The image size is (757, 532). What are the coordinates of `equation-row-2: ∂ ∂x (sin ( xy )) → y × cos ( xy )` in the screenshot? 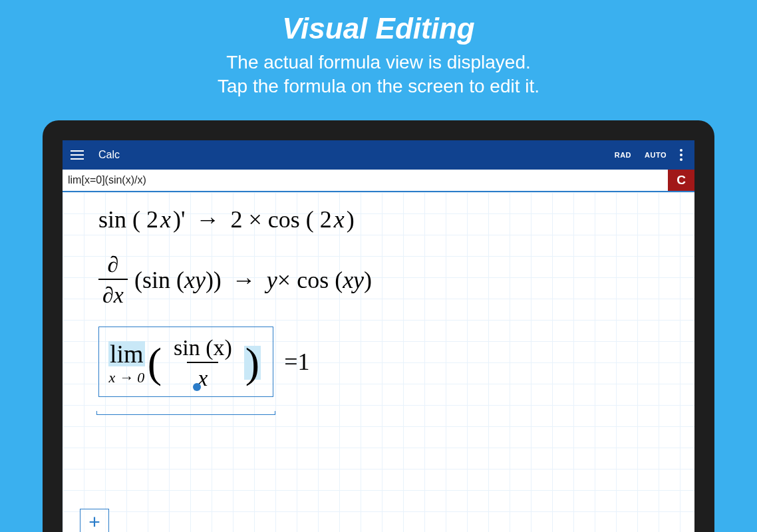 It's located at (378, 280).